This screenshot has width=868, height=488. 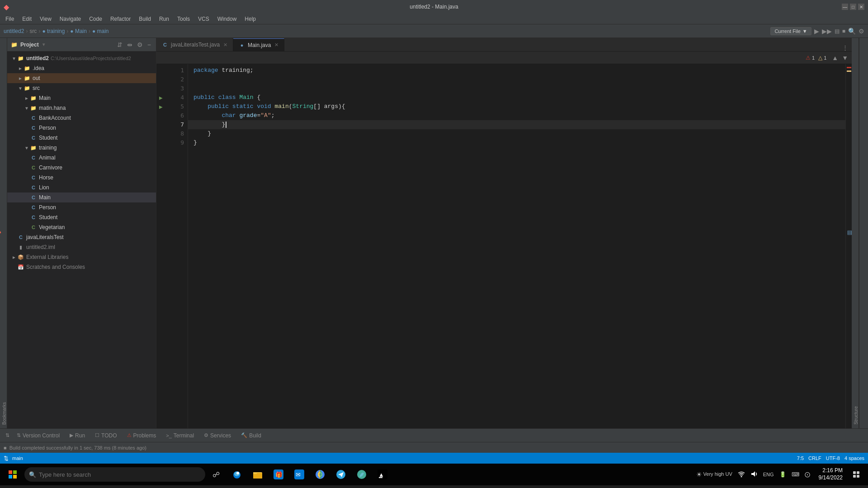 I want to click on tool-tab-todo: ☐ TODO, so click(x=106, y=436).